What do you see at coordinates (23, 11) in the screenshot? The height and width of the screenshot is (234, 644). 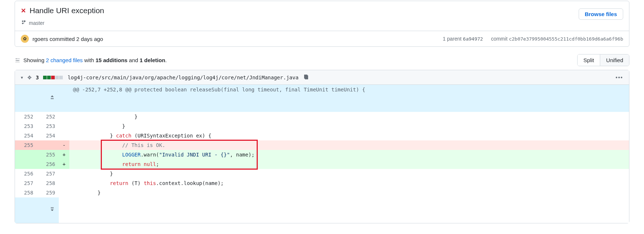 I see `commit-status-closed-icon: ✕` at bounding box center [23, 11].